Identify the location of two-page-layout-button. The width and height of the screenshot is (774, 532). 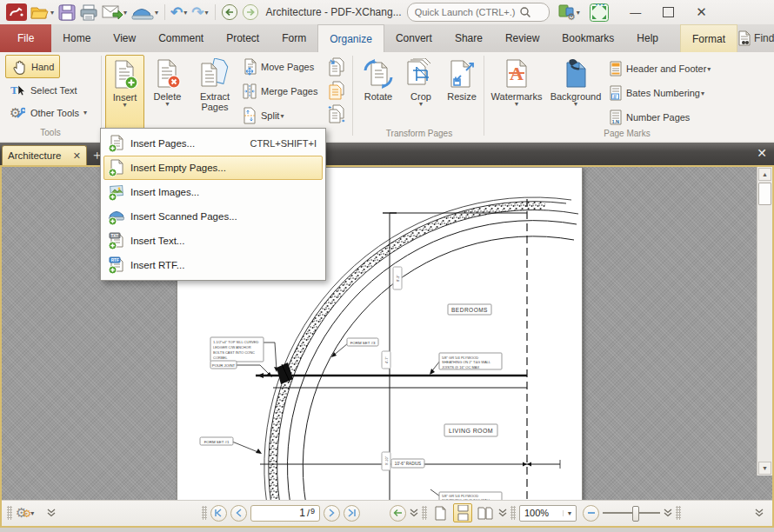
(485, 513).